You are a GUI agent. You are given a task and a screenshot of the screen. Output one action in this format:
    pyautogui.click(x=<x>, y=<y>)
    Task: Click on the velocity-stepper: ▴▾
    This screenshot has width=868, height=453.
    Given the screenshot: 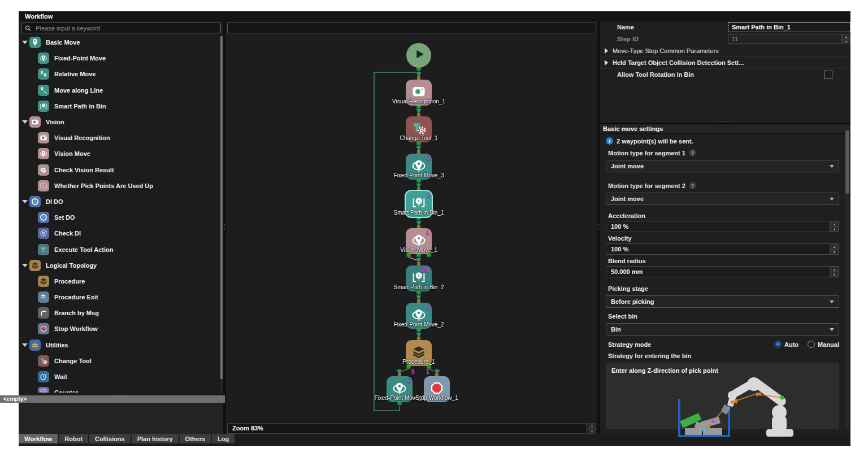 What is the action you would take?
    pyautogui.click(x=834, y=249)
    